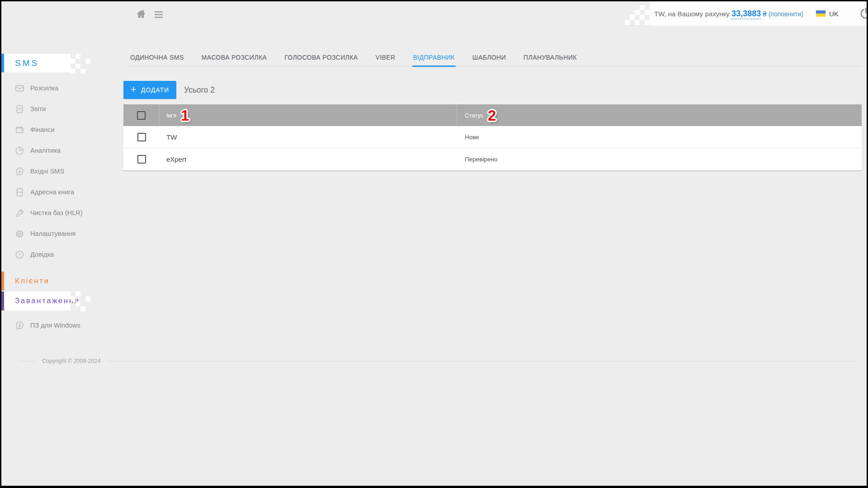 The width and height of the screenshot is (868, 488). Describe the element at coordinates (67, 192) in the screenshot. I see `sidebar-item-adresna-knyha: Адресна книга` at that location.